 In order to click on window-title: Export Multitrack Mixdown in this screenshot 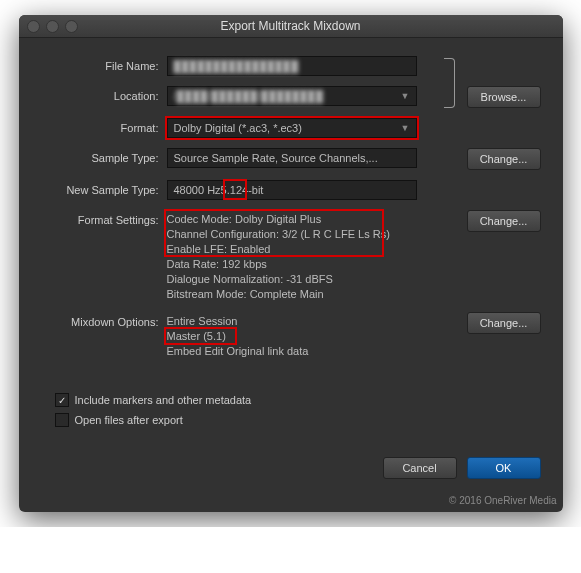, I will do `click(291, 26)`.